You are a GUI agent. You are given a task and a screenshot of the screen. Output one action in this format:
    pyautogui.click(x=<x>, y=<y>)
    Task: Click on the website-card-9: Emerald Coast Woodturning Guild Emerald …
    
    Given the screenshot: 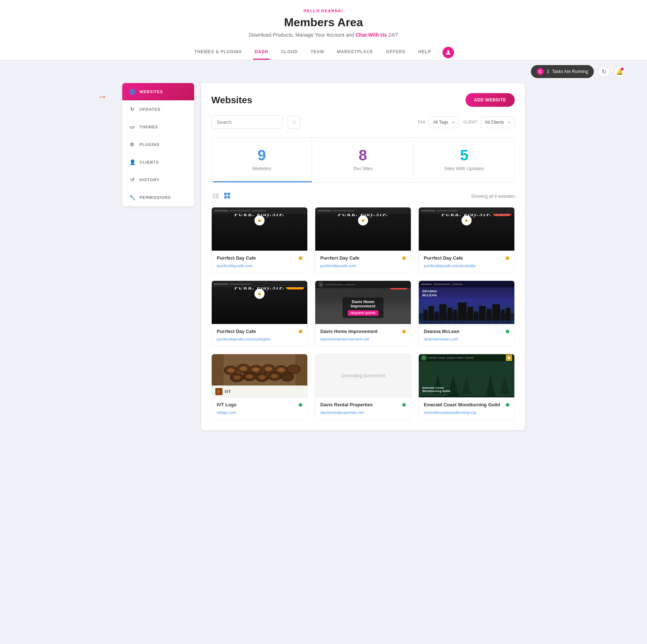 What is the action you would take?
    pyautogui.click(x=467, y=387)
    